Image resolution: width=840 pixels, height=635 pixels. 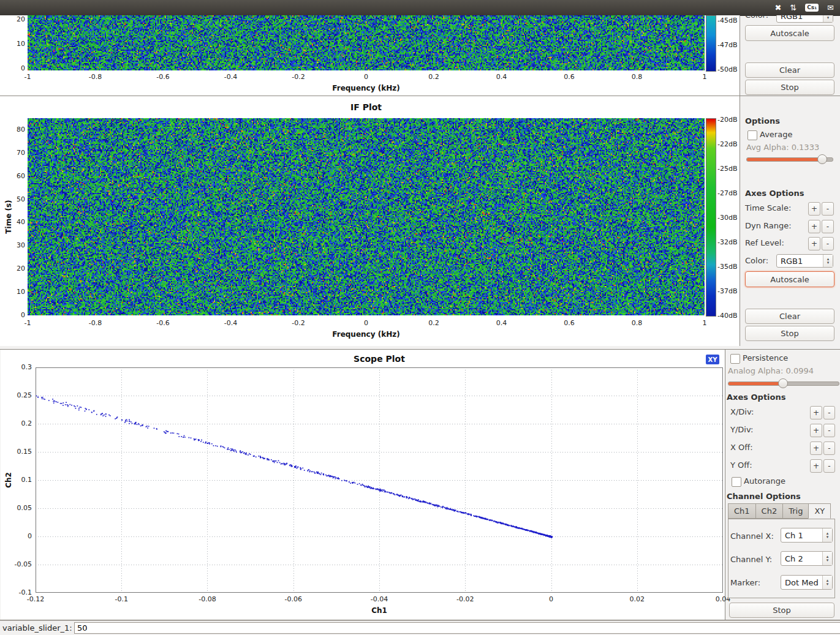 What do you see at coordinates (806, 535) in the screenshot?
I see `channel-x-select: Ch 1 ▴▾` at bounding box center [806, 535].